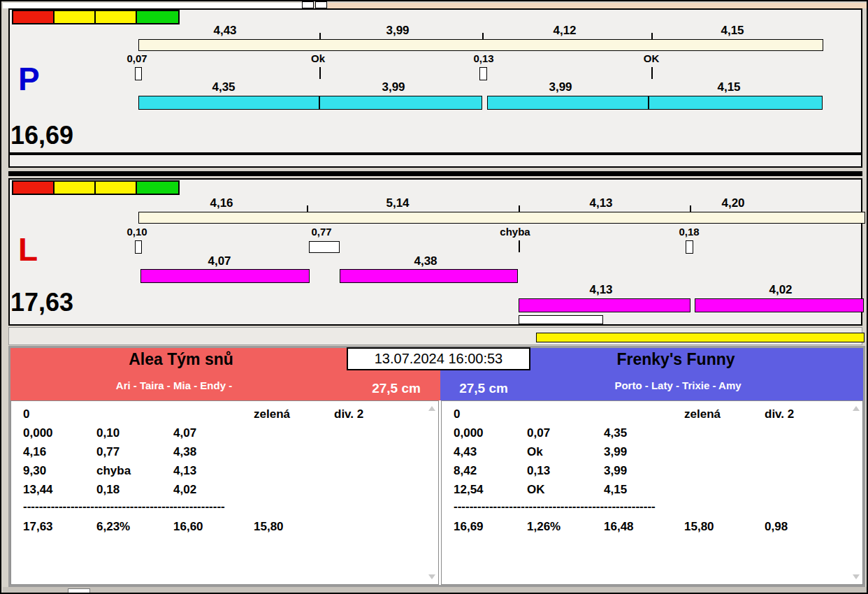  What do you see at coordinates (491, 452) in the screenshot?
I see `cell: 4,43` at bounding box center [491, 452].